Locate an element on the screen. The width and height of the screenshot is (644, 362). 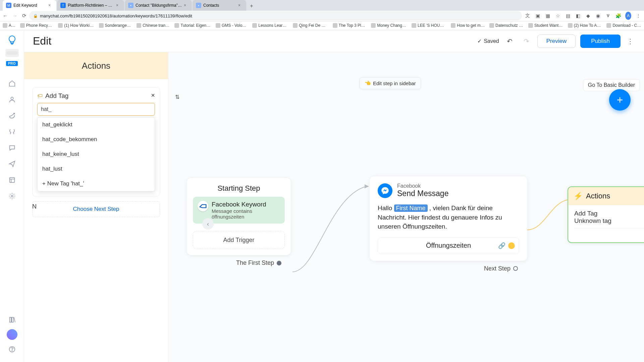
preview-button: Preview is located at coordinates (556, 41).